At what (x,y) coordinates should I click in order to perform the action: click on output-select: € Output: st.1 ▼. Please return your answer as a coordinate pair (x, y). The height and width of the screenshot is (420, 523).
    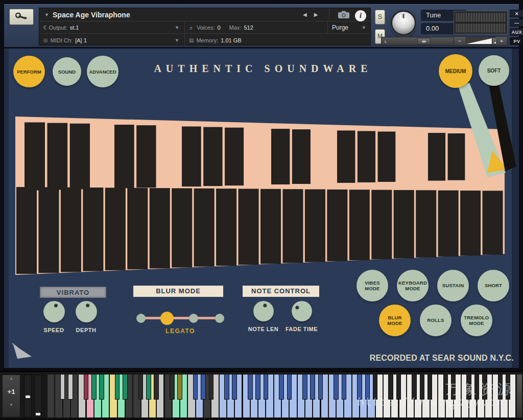
    Looking at the image, I should click on (112, 28).